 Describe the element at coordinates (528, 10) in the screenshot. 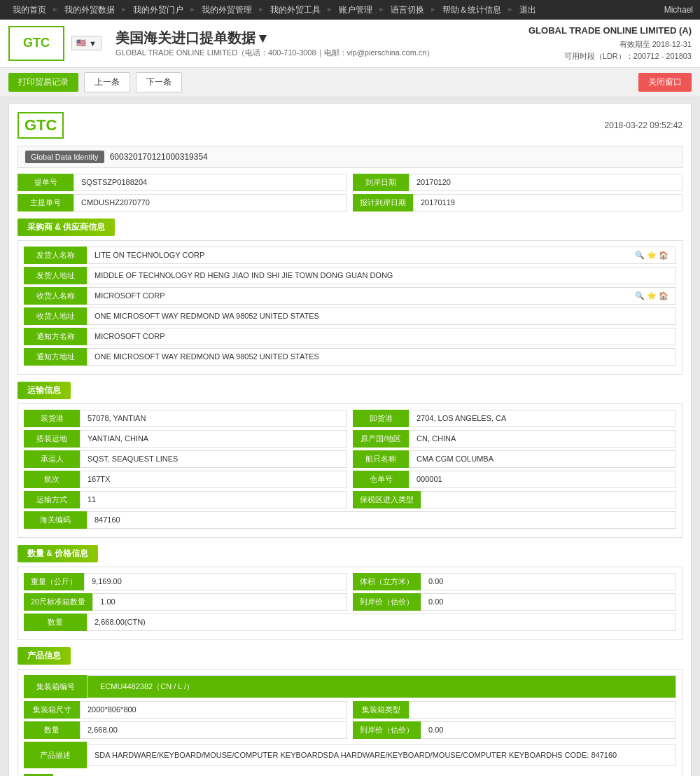

I see `nav-logout: 退出` at that location.